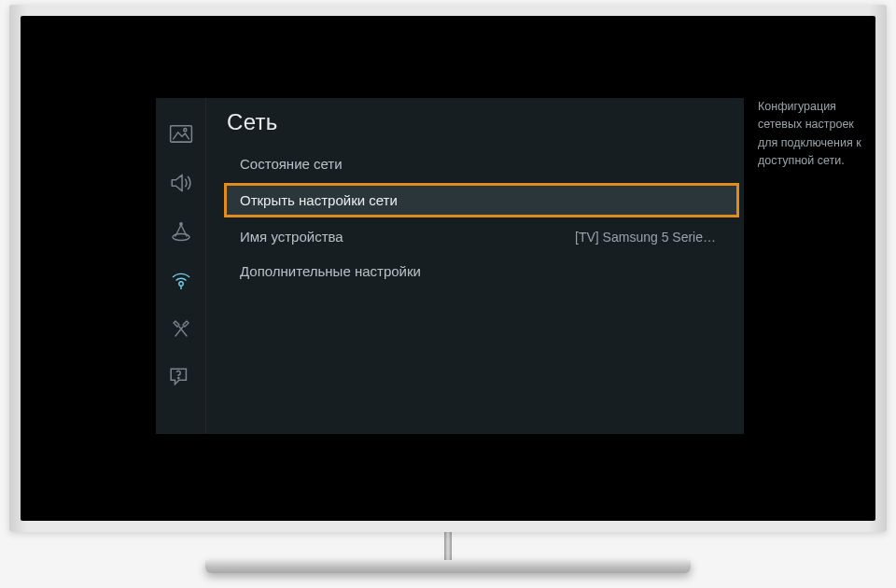 This screenshot has height=588, width=896. Describe the element at coordinates (181, 134) in the screenshot. I see `picture-icon` at that location.